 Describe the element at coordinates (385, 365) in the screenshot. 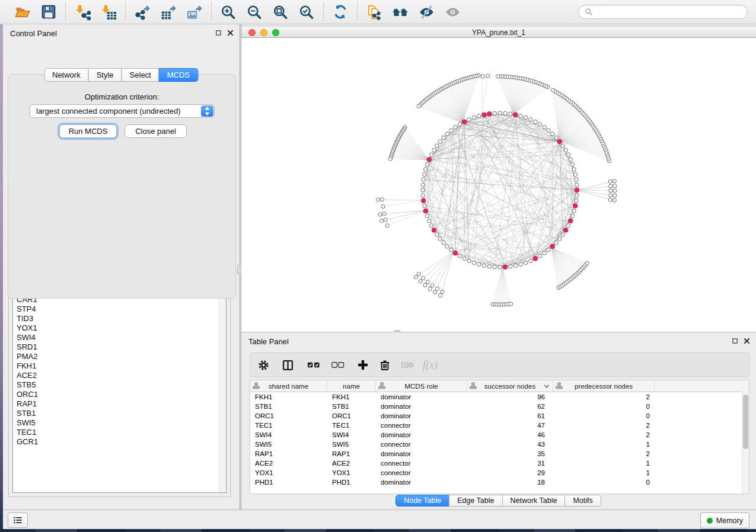

I see `delete-row-icon` at that location.